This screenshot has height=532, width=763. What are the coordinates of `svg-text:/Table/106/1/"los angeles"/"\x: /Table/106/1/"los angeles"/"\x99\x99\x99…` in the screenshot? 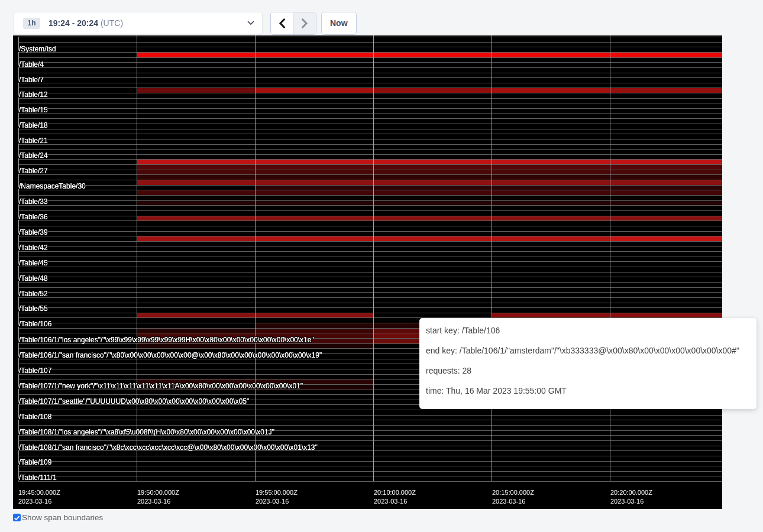 It's located at (167, 340).